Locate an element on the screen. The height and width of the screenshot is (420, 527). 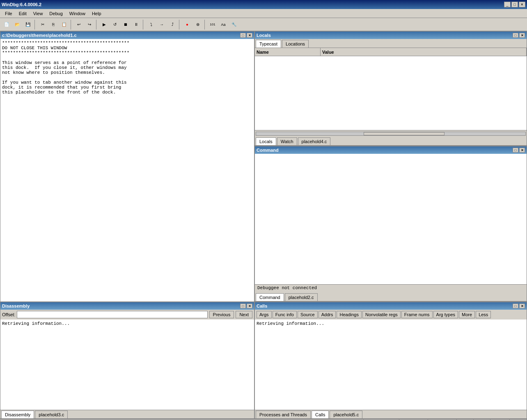
open-button: 📂 is located at coordinates (17, 25).